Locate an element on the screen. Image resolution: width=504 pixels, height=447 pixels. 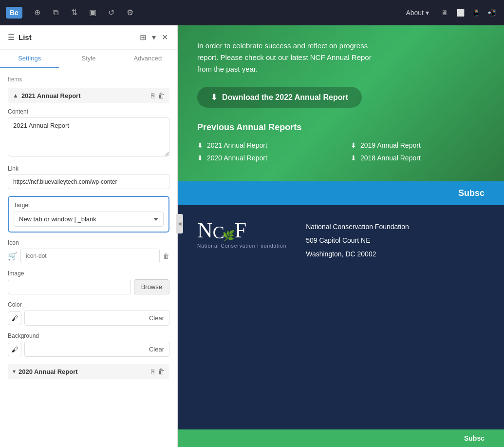
report-label: 2021 Annual Report is located at coordinates (237, 145).